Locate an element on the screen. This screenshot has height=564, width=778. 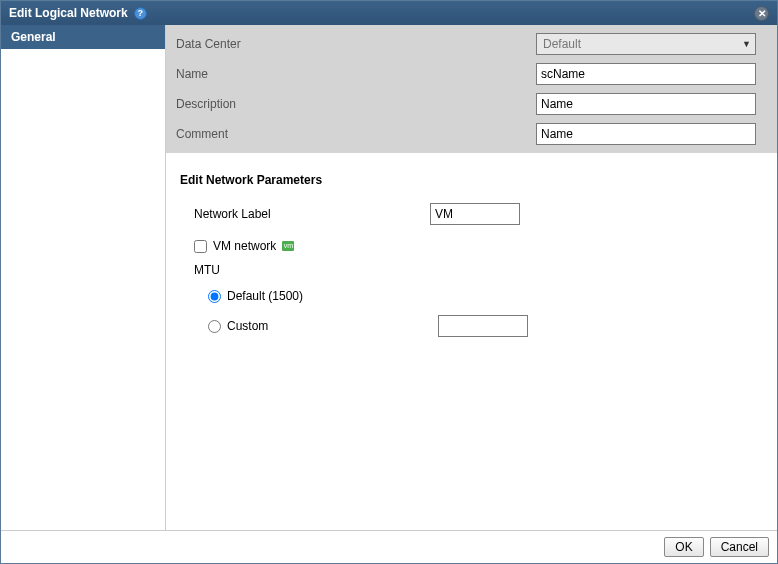
dialog-footer: OK Cancel is located at coordinates (389, 546).